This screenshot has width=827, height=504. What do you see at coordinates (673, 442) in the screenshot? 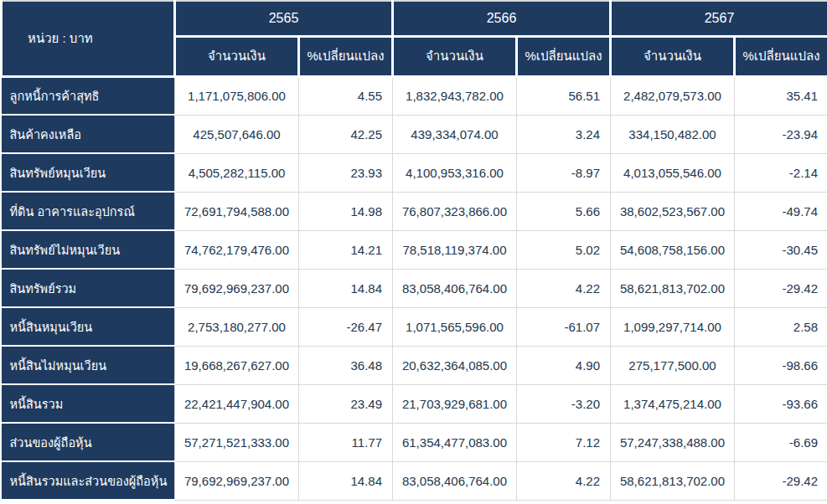
I see `amount-cell: 57,247,338,488.00` at bounding box center [673, 442].